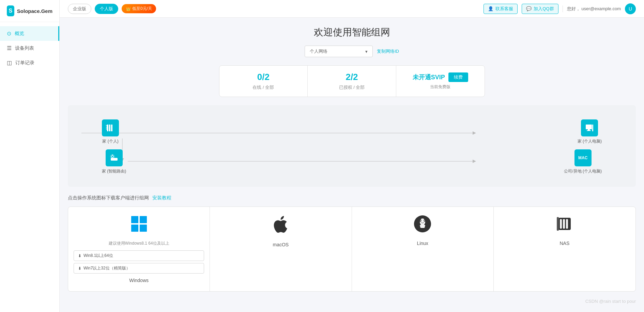  Describe the element at coordinates (264, 77) in the screenshot. I see `stat-online-value: 0/2` at that location.